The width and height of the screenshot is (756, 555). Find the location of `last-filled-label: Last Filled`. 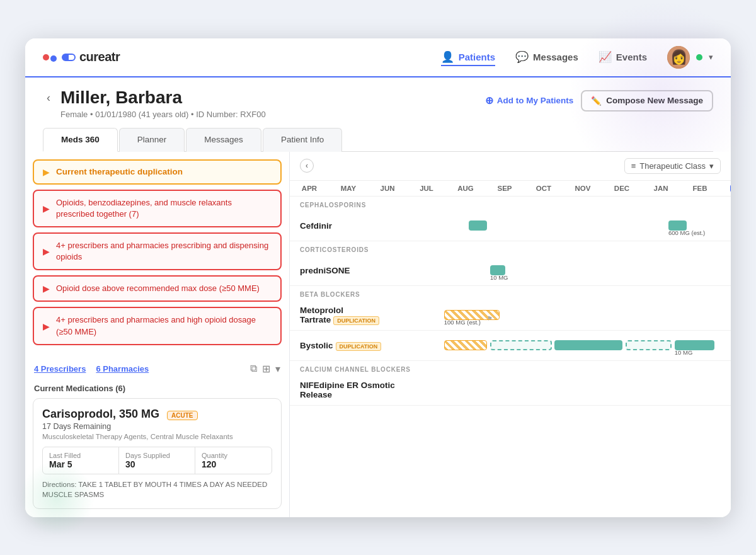

last-filled-label: Last Filled is located at coordinates (81, 455).